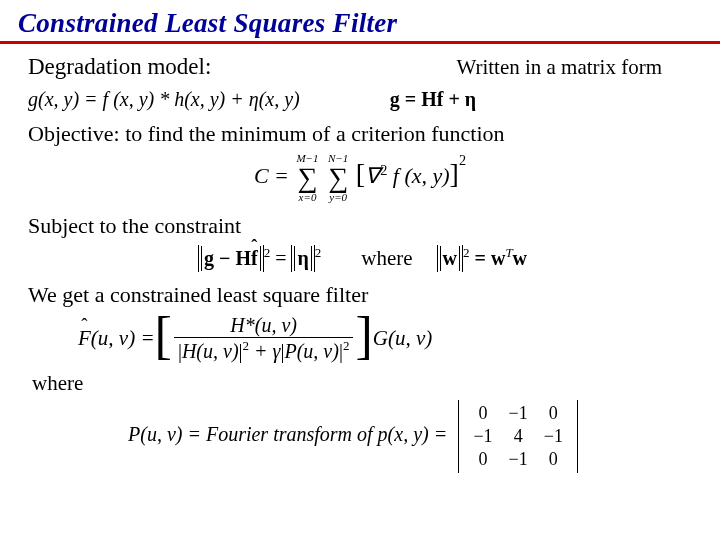 The image size is (720, 540). I want to click on eq-wnorm: w2 = wTw, so click(482, 258).